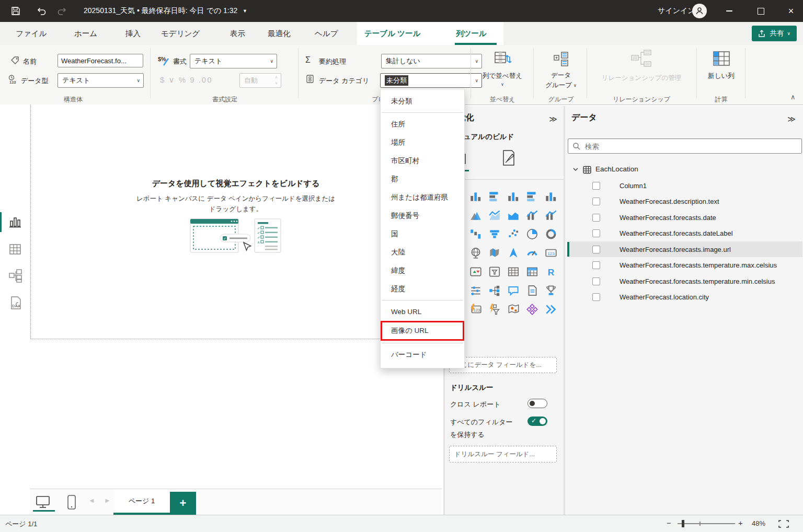 This screenshot has height=532, width=803. What do you see at coordinates (422, 124) in the screenshot?
I see `category-menu-item: 住所` at bounding box center [422, 124].